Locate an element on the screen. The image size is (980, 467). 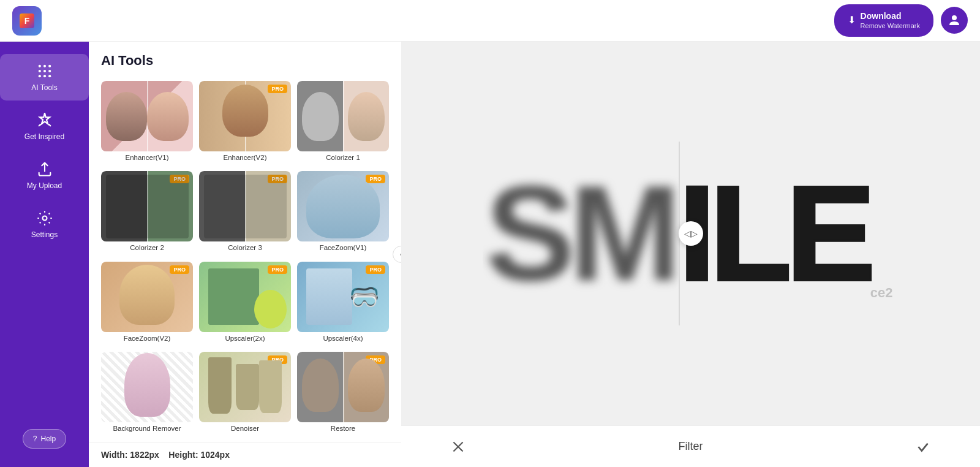
tool-card-colorizer-1-label: Colorizer 1 is located at coordinates (343, 159).